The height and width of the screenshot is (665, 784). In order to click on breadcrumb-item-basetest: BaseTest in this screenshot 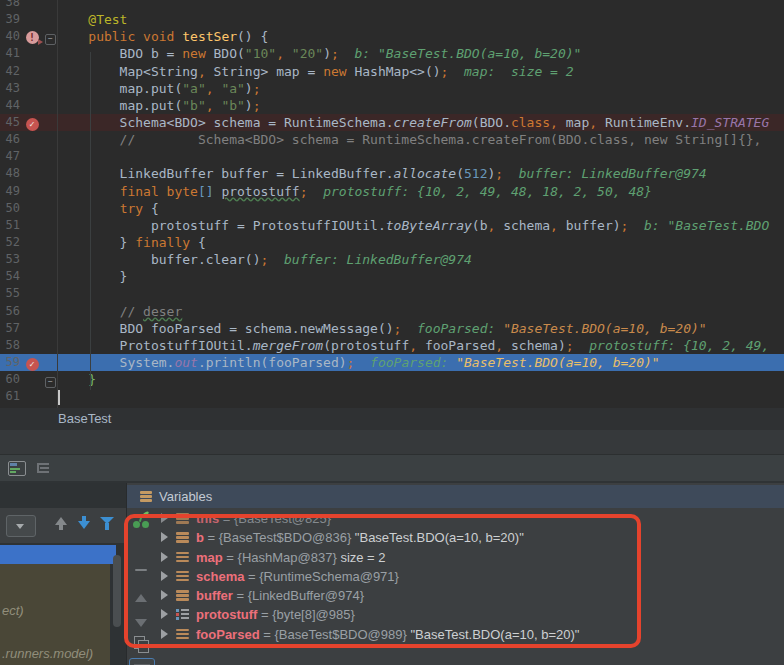, I will do `click(84, 418)`.